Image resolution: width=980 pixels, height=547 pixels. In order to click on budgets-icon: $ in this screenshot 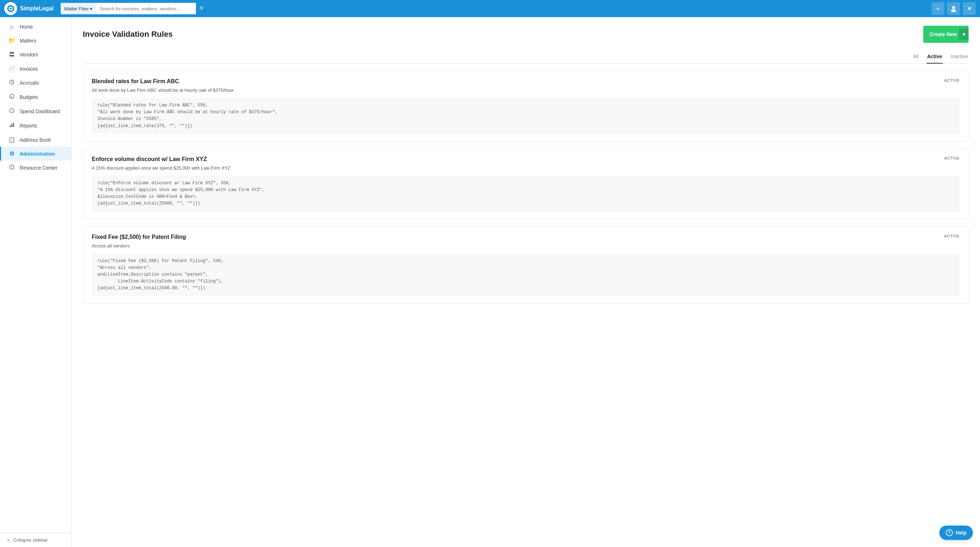, I will do `click(12, 97)`.